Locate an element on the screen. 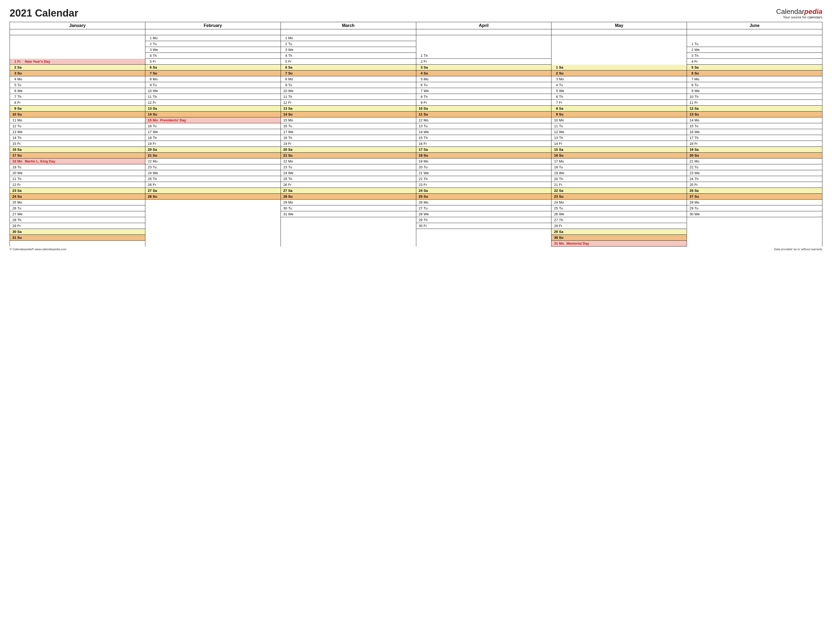 Image resolution: width=832 pixels, height=644 pixels. day-number: 30 is located at coordinates (555, 238).